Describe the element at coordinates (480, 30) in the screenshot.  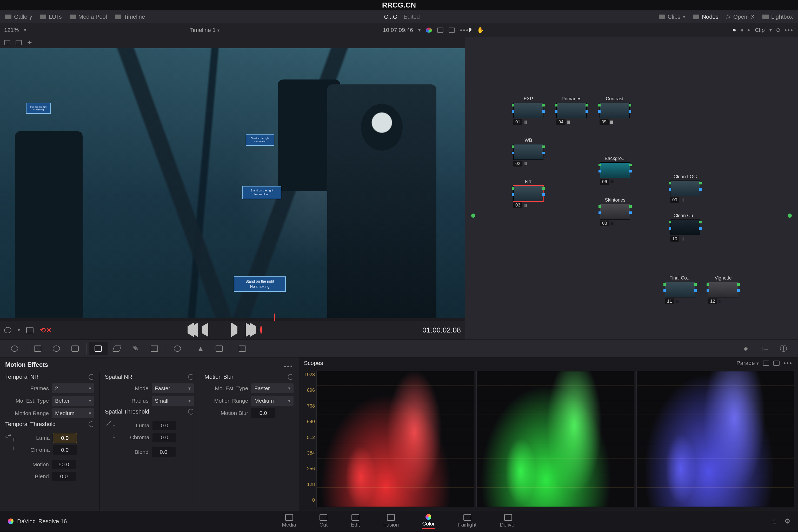
I see `pan-tool-icon: ✋` at that location.